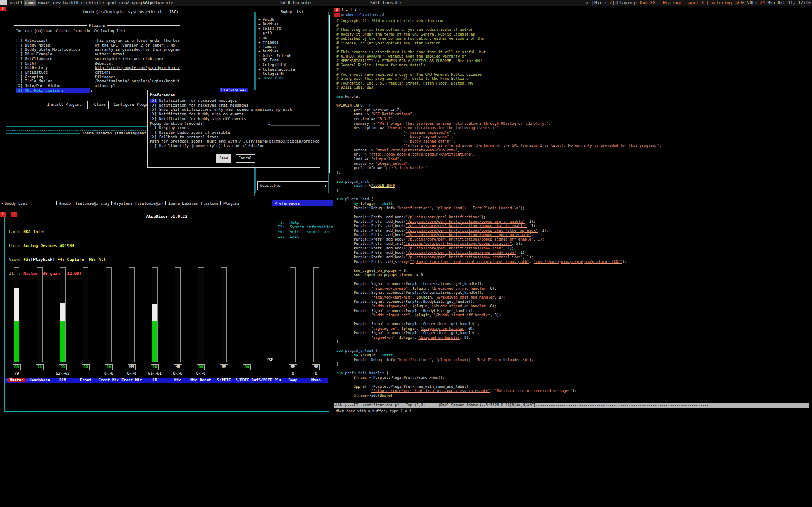  Describe the element at coordinates (34, 59) in the screenshot. I see `plugin-row: [ ] GntClipboard` at that location.